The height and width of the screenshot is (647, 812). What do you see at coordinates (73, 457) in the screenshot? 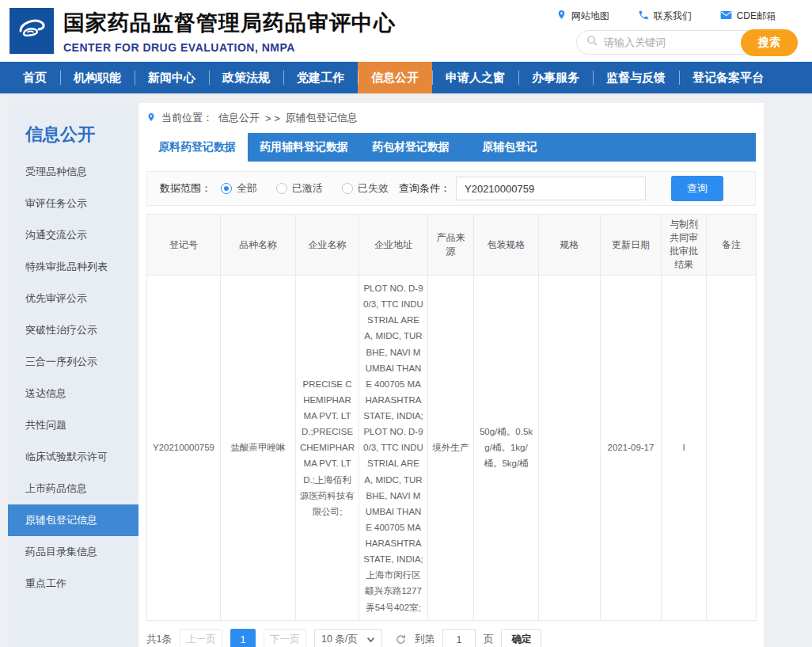
I see `sidebar-item-clinical-trial-license: 临床试验默示许可` at bounding box center [73, 457].